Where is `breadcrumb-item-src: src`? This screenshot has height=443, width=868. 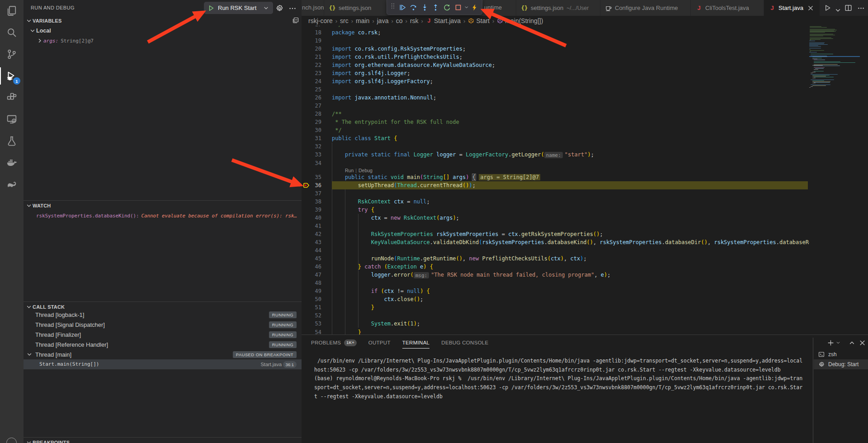 breadcrumb-item-src: src is located at coordinates (344, 21).